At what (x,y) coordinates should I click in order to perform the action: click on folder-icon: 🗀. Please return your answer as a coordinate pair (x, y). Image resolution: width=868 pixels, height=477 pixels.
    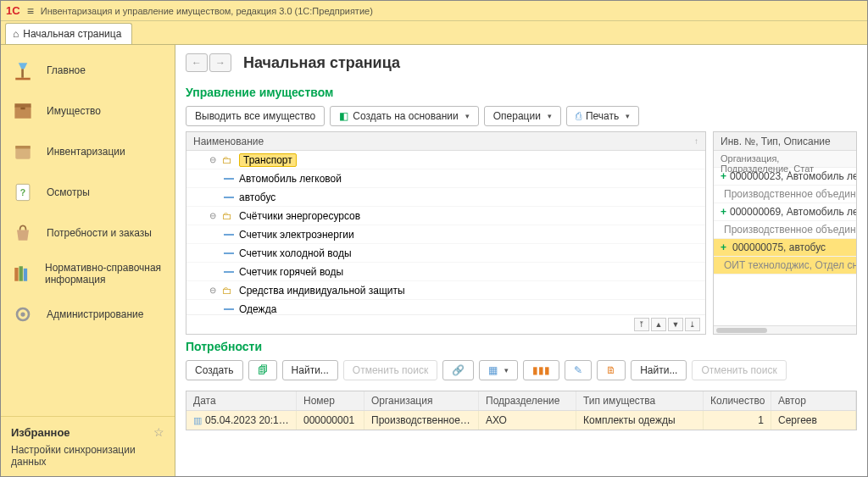
    Looking at the image, I should click on (229, 291).